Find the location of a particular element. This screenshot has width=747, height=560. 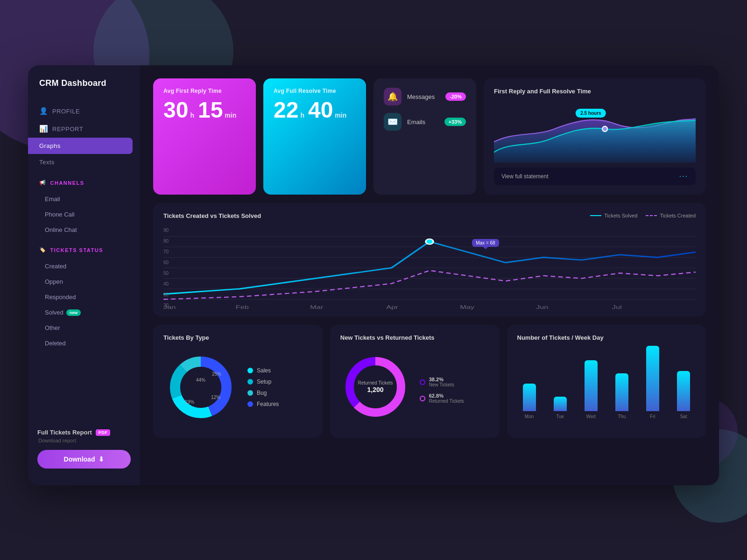

returned-svg: Returned Tickets 1,200 is located at coordinates (375, 387).